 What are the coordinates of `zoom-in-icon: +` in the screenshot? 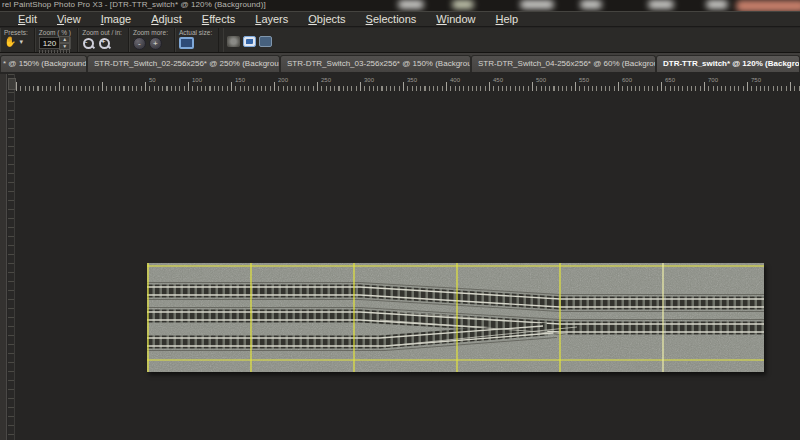 It's located at (104, 44).